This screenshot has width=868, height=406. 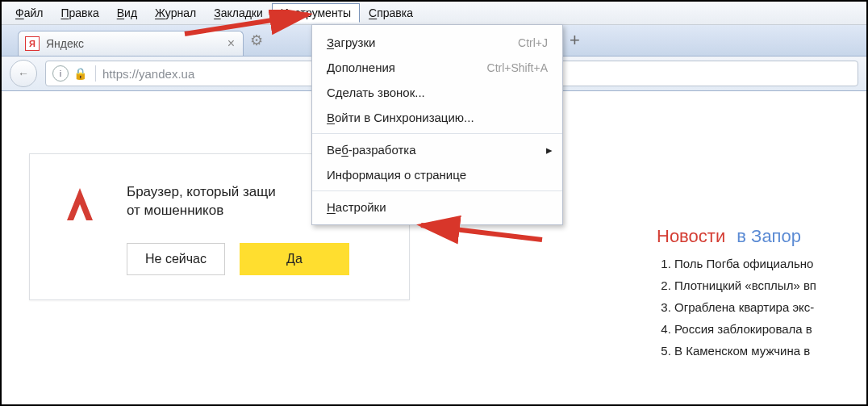 I want to click on yes-button: Да, so click(x=294, y=259).